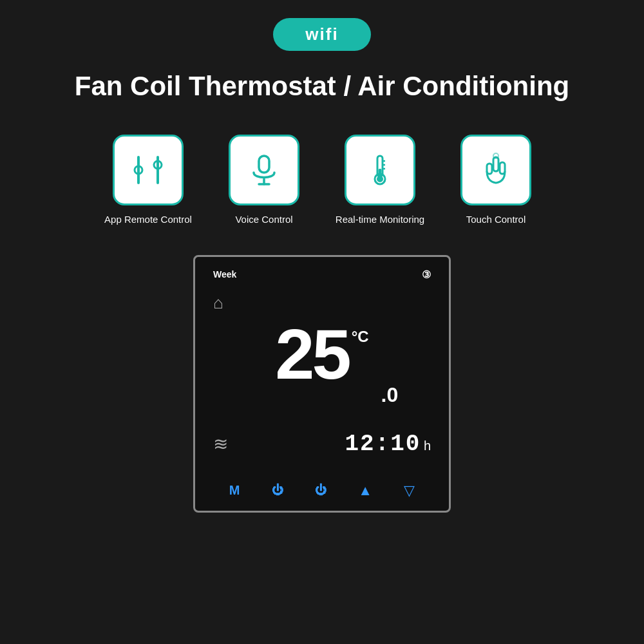 Image resolution: width=644 pixels, height=644 pixels. Describe the element at coordinates (264, 180) in the screenshot. I see `feature-voice: Voice Control` at that location.